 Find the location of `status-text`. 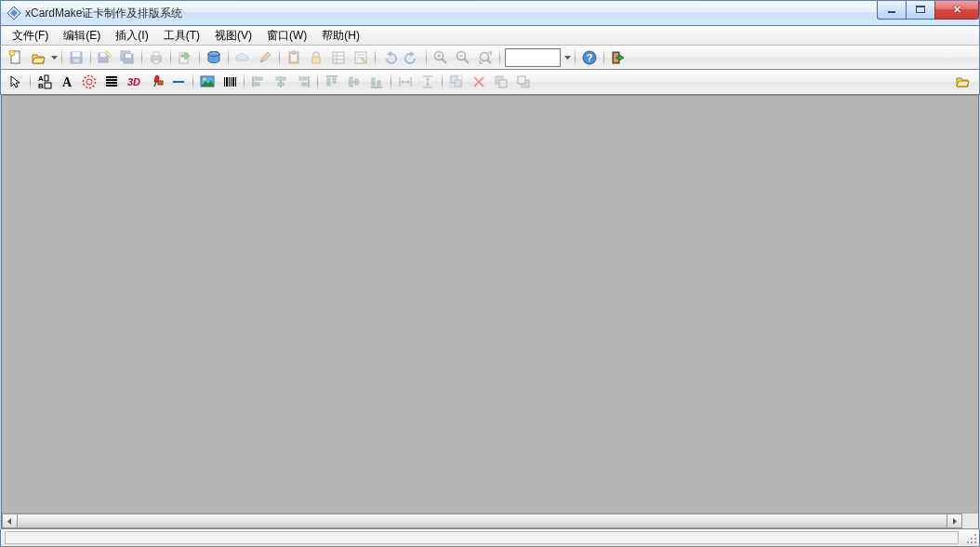

status-text is located at coordinates (482, 538).